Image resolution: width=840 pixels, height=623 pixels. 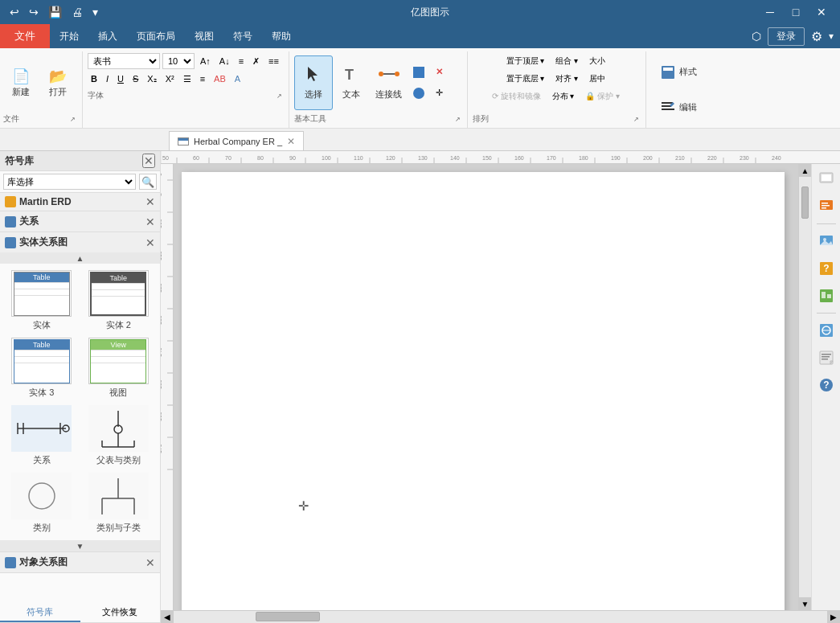 I want to click on center-button: 居中, so click(x=597, y=79).